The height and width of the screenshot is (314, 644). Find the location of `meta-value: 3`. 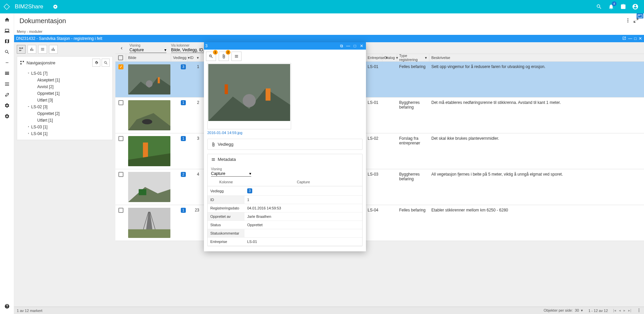

meta-value: 3 is located at coordinates (303, 191).